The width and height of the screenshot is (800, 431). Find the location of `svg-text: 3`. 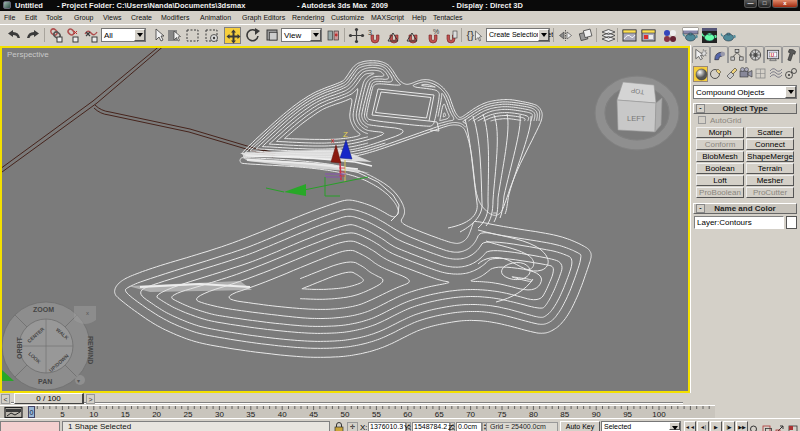

svg-text: 3 is located at coordinates (370, 32).